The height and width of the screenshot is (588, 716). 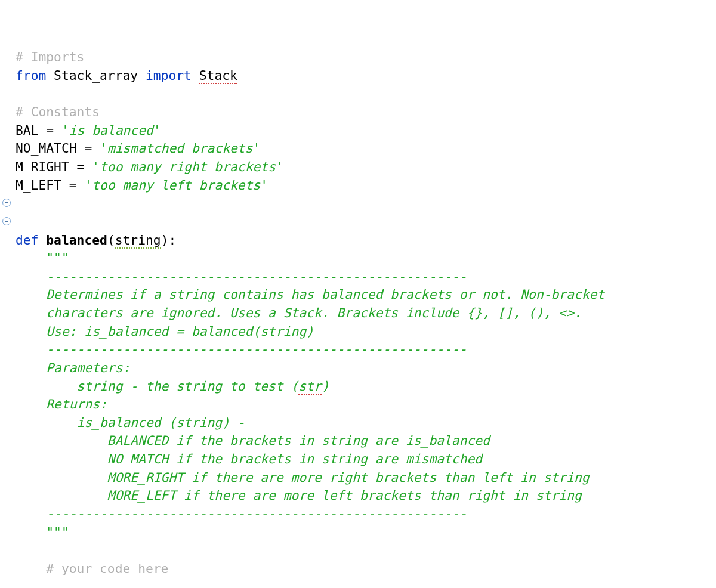 I want to click on docstring-line: Parameters:, so click(x=73, y=367).